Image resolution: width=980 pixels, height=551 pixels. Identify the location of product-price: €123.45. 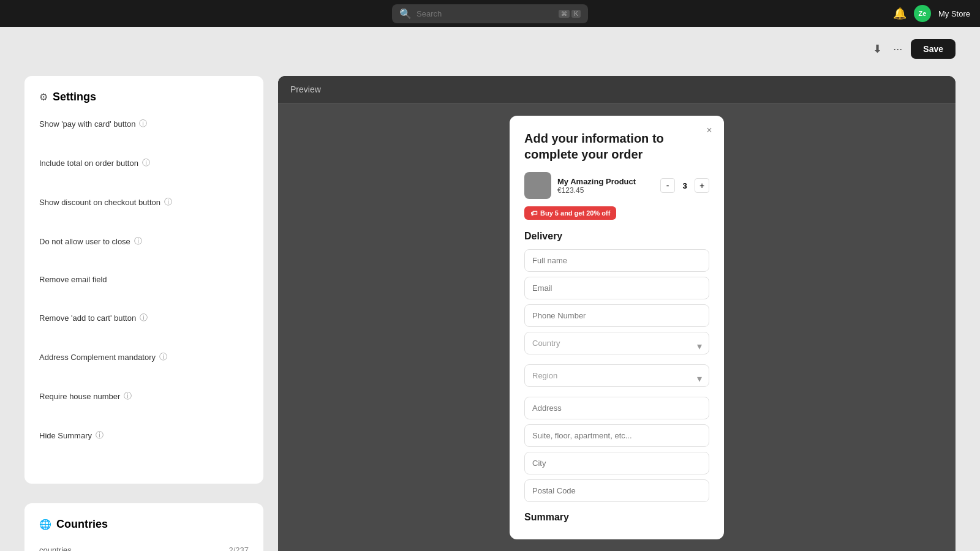
(597, 190).